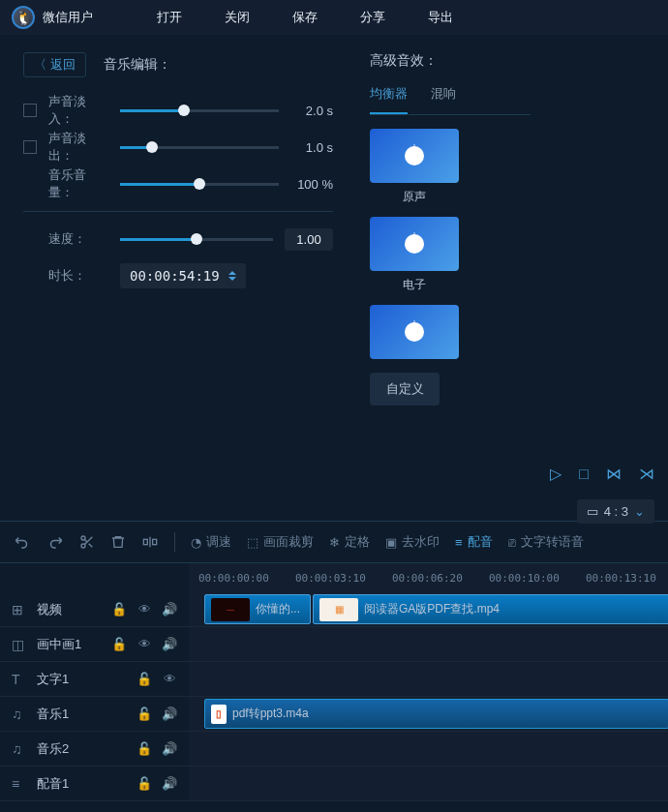 The width and height of the screenshot is (668, 812). I want to click on voice-icon: ≡, so click(19, 784).